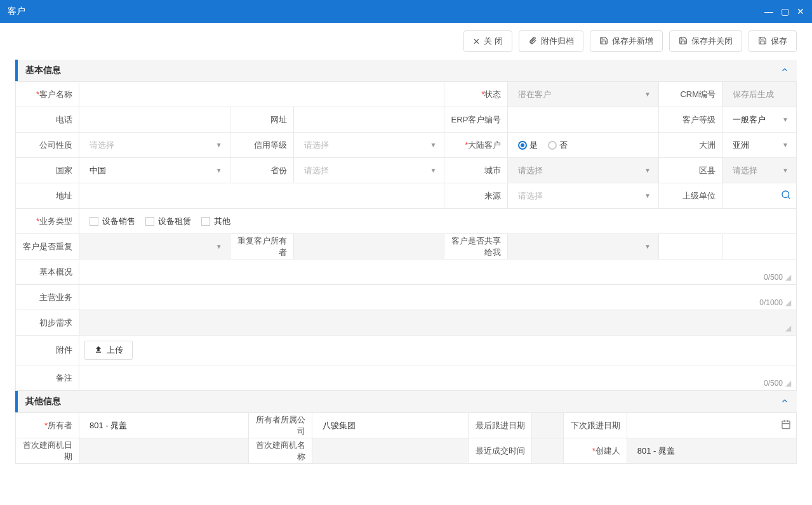  I want to click on website-input, so click(369, 119).